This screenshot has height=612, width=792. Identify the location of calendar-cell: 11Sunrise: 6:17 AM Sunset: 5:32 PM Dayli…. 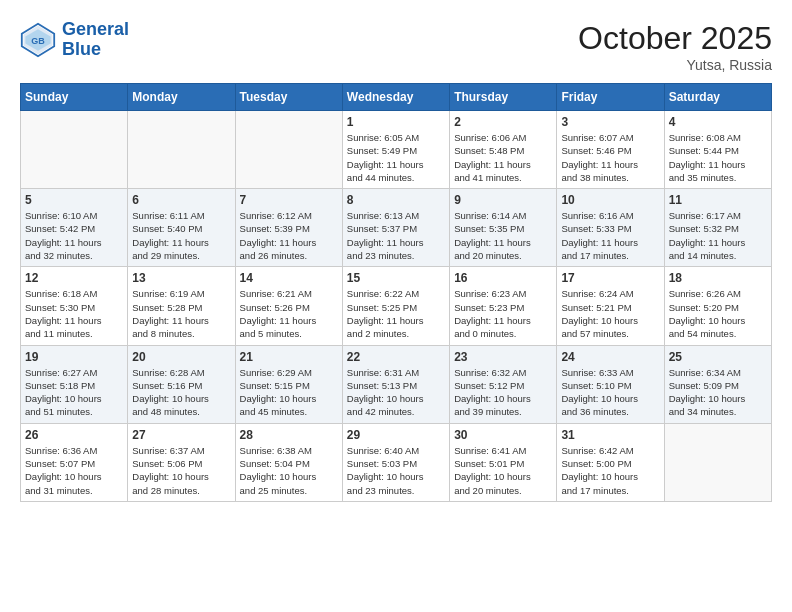
(718, 228).